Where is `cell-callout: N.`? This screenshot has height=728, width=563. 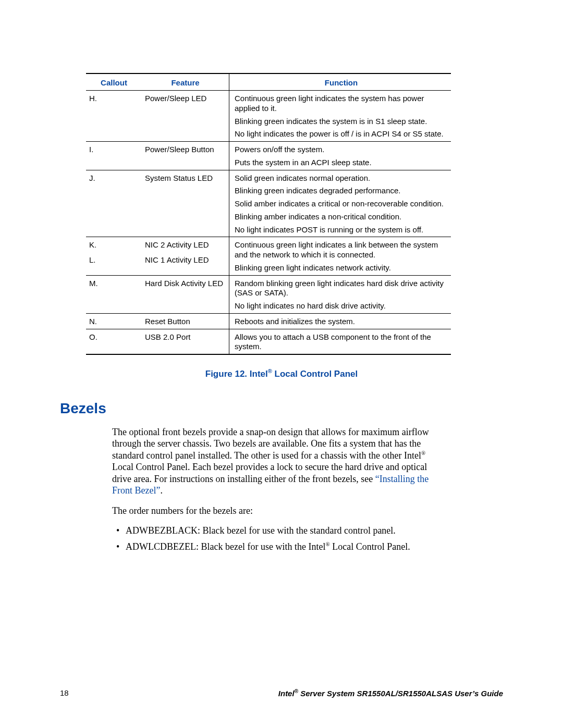 cell-callout: N. is located at coordinates (114, 321).